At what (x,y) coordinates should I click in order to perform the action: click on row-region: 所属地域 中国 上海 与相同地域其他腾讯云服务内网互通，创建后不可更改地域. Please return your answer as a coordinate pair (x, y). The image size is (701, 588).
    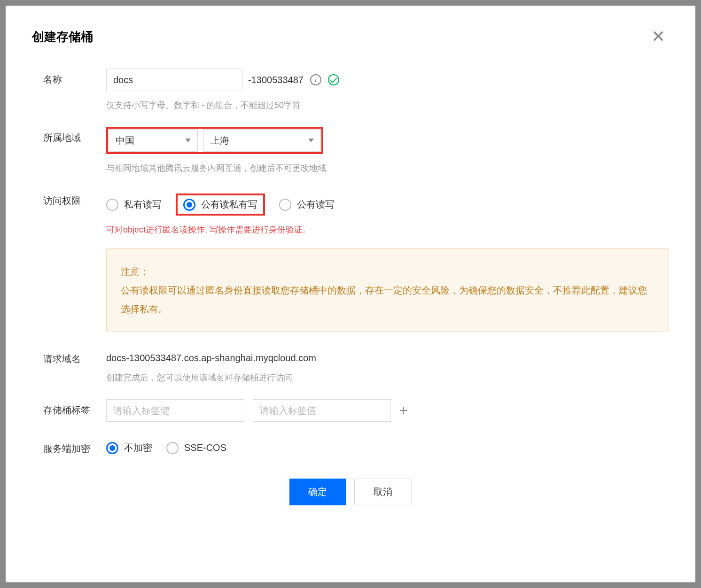
    Looking at the image, I should click on (350, 150).